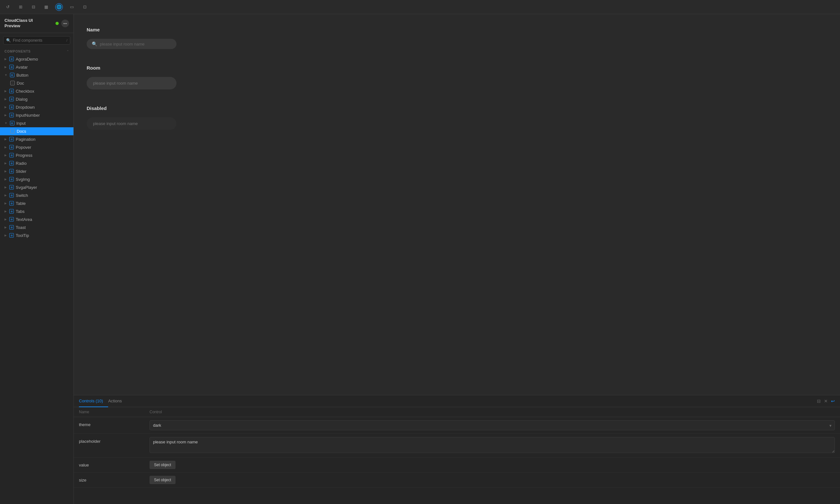  I want to click on sidebar-item-label: Tabs, so click(20, 212).